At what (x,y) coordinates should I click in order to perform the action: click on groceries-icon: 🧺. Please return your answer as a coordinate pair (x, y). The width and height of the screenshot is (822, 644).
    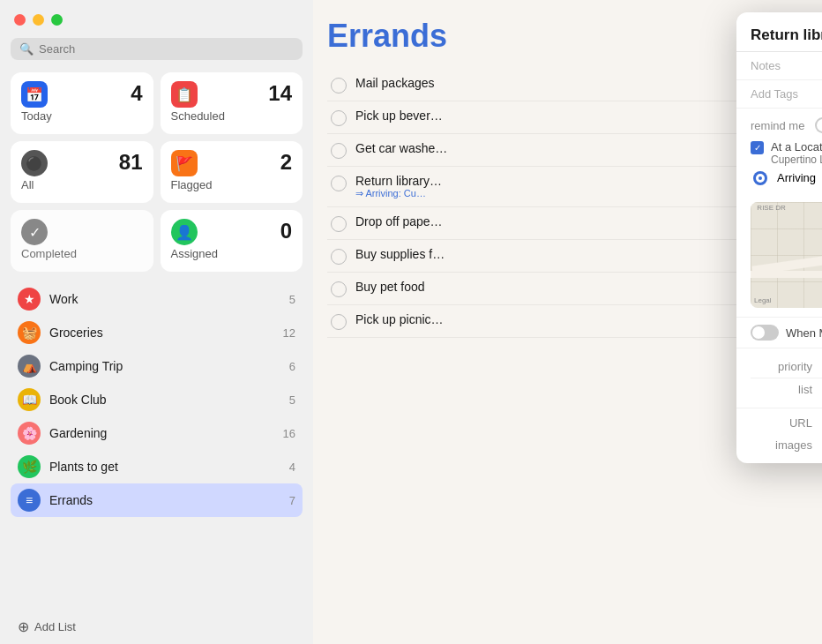
    Looking at the image, I should click on (29, 333).